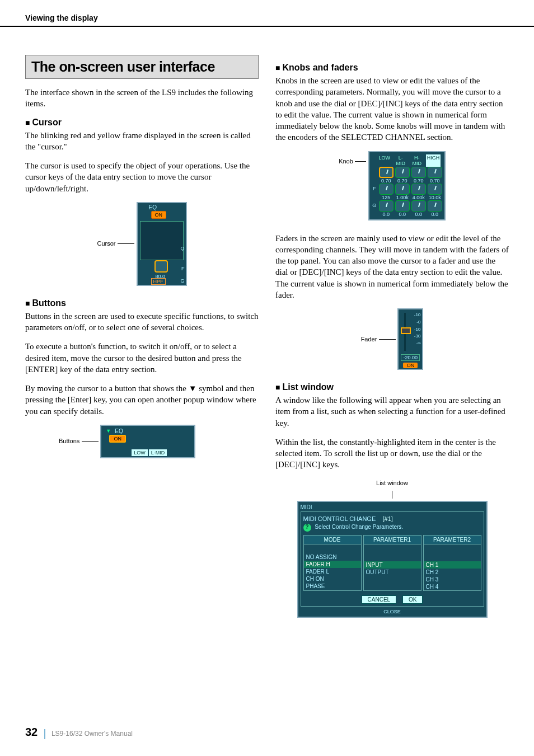  What do you see at coordinates (142, 141) in the screenshot?
I see `cursor-p1: The blinking red and yellow frame displa…` at bounding box center [142, 141].